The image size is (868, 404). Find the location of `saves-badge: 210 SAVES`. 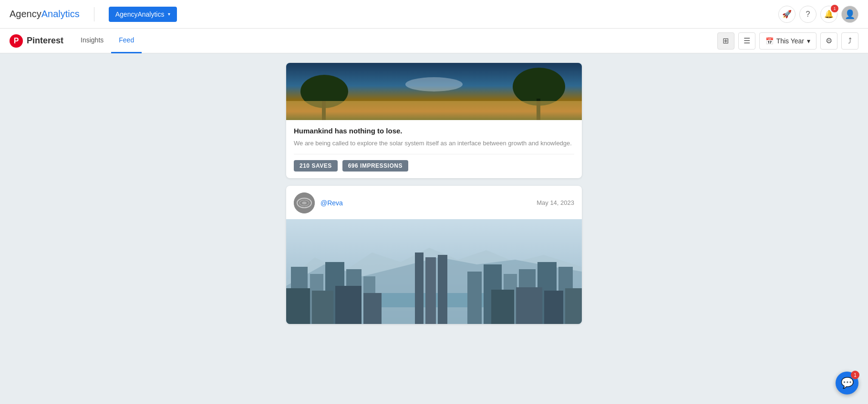

saves-badge: 210 SAVES is located at coordinates (316, 166).